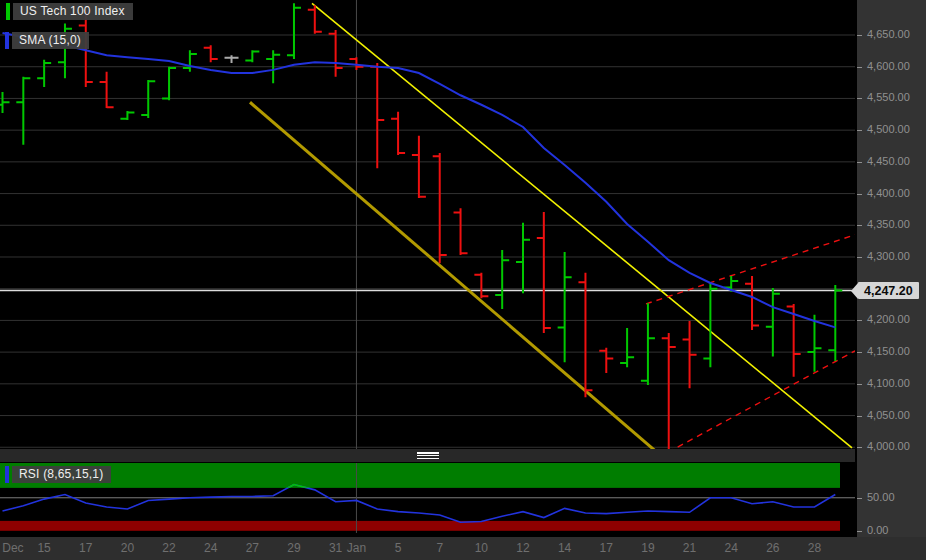  What do you see at coordinates (61, 474) in the screenshot?
I see `rsi-label: RSI (8,65,15,1)` at bounding box center [61, 474].